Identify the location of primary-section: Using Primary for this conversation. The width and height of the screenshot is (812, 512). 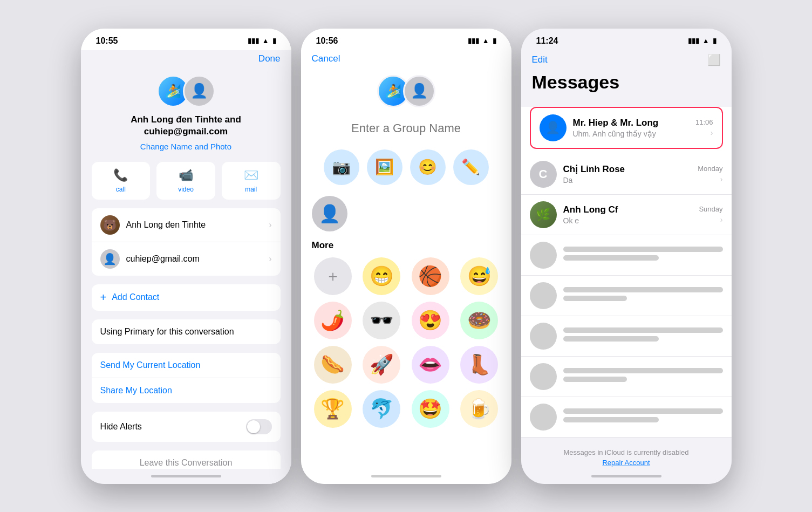
(186, 332).